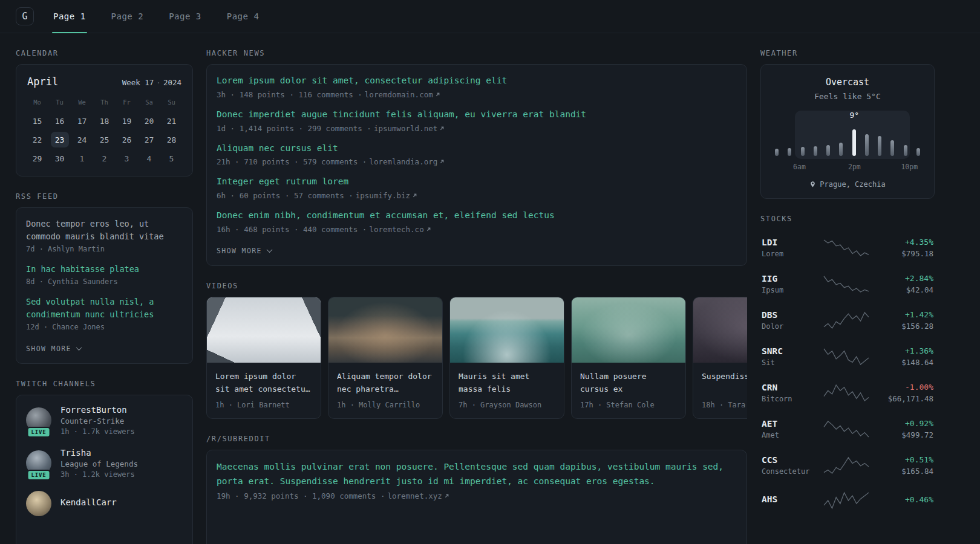  What do you see at coordinates (292, 162) in the screenshot?
I see `hackernews-item-stats: 21h · 710 points · 579 comments ·` at bounding box center [292, 162].